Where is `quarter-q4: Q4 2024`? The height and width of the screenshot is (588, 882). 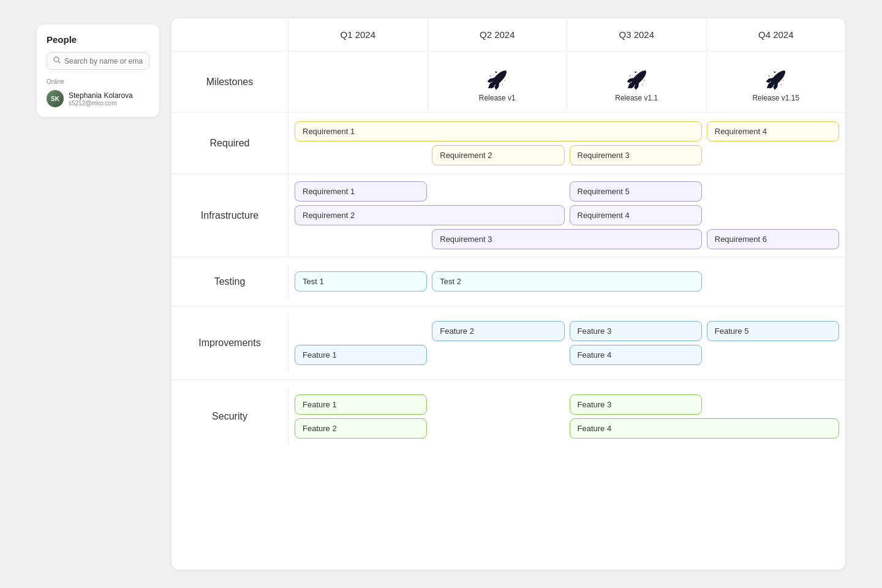 quarter-q4: Q4 2024 is located at coordinates (776, 34).